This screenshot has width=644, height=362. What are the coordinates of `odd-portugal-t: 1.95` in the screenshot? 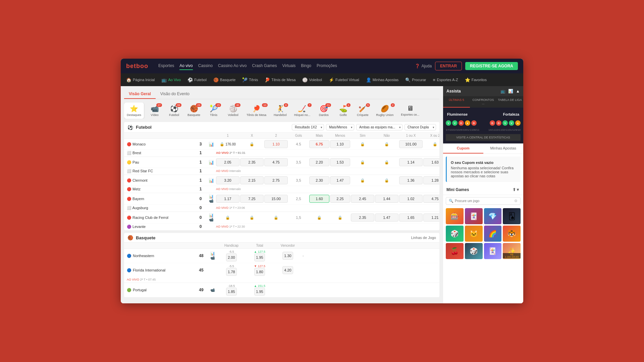 It's located at (260, 292).